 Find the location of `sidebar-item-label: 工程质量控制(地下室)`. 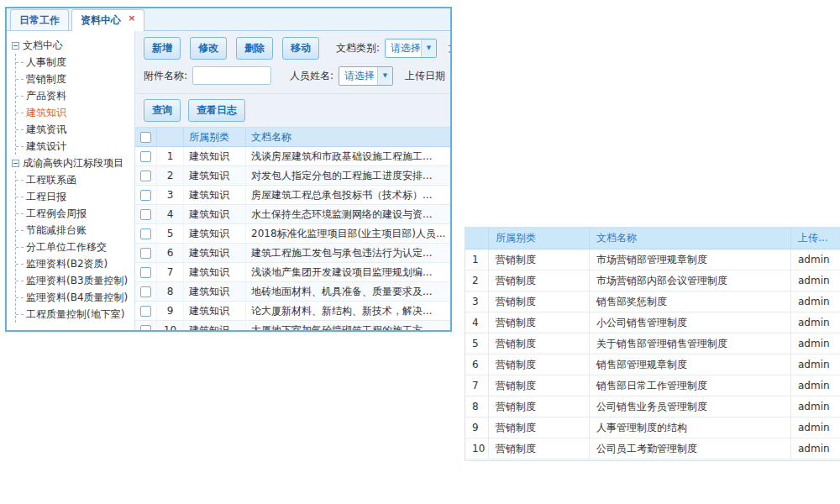

sidebar-item-label: 工程质量控制(地下室) is located at coordinates (76, 314).